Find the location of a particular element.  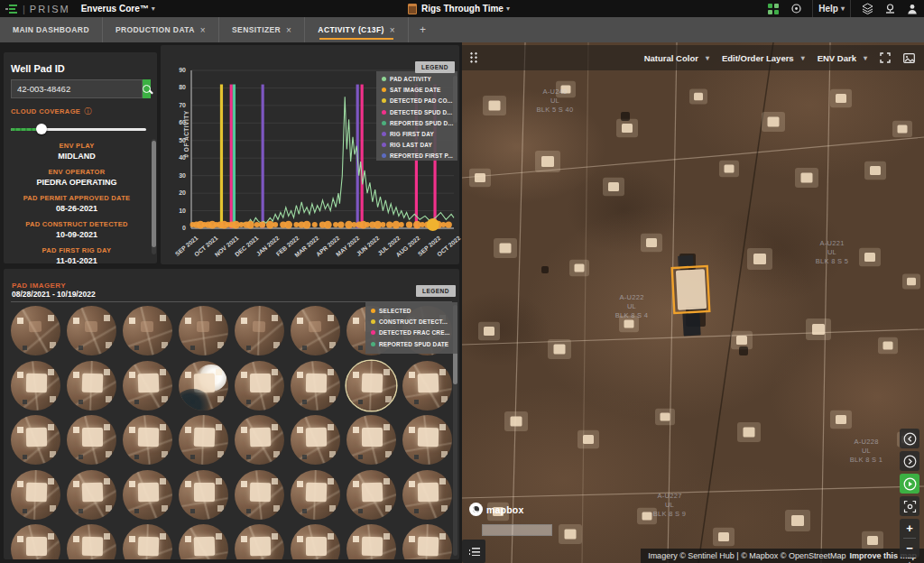

legend-item: SAT IMAGE DATE is located at coordinates (419, 90).